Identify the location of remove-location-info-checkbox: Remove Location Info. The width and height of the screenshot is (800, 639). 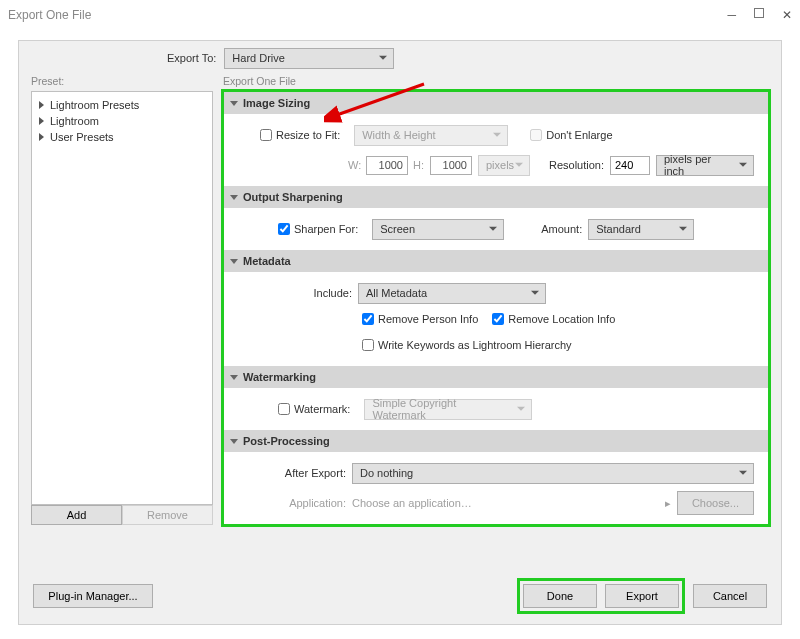
(554, 319).